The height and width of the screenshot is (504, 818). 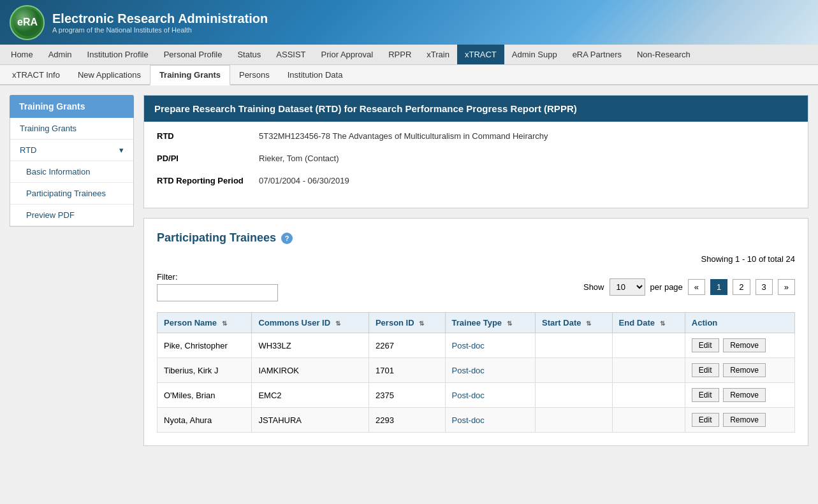 What do you see at coordinates (208, 158) in the screenshot?
I see `pdpi-label: PD/PI` at bounding box center [208, 158].